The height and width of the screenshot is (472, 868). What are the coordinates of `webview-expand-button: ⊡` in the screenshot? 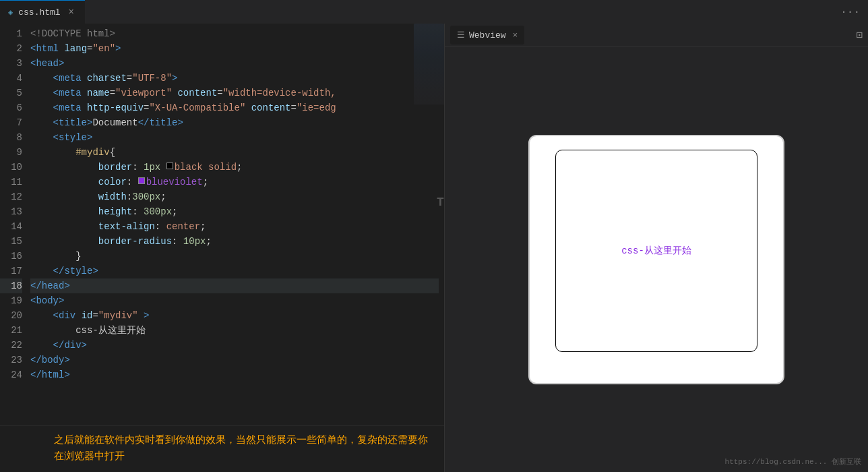 It's located at (859, 35).